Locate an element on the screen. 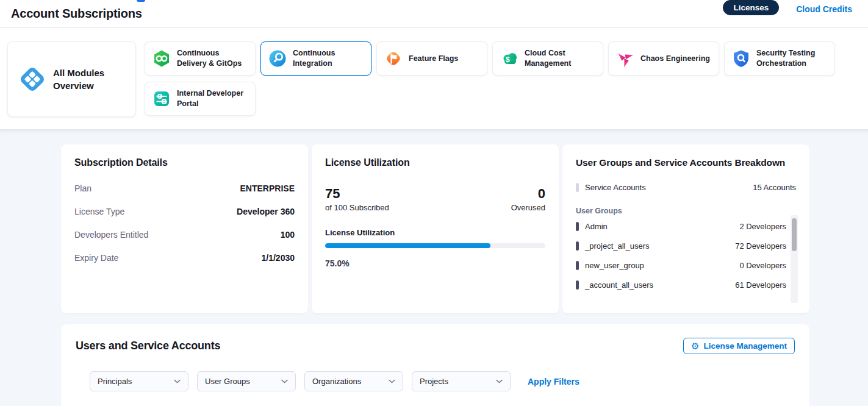  service-accounts-row: Service Accounts 15 Accounts is located at coordinates (686, 188).